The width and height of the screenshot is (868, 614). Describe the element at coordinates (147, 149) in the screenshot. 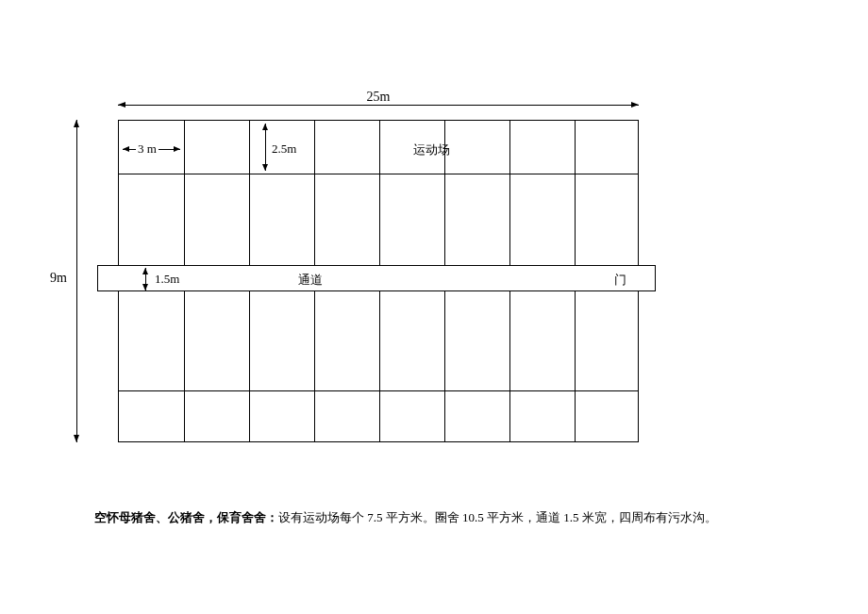

I see `dim-column-width-label: 3 m` at that location.